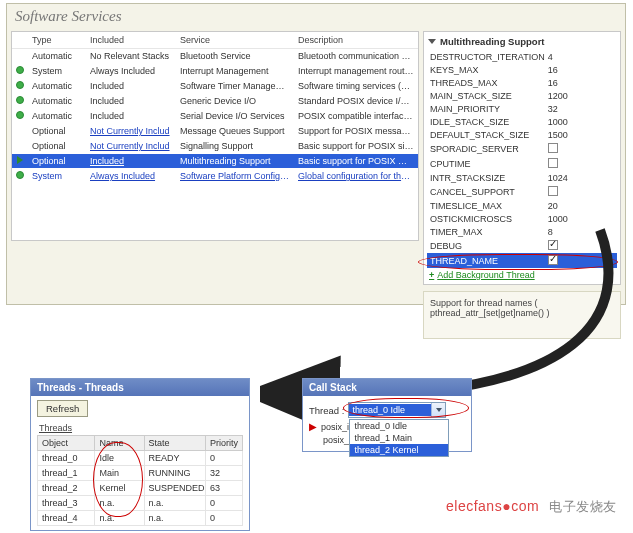 Image resolution: width=633 pixels, height=533 pixels. I want to click on col-description: Description, so click(356, 40).